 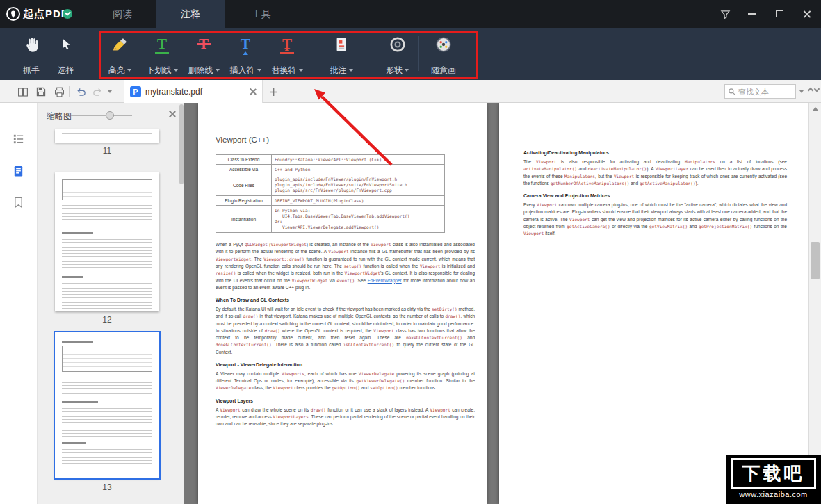 What do you see at coordinates (41, 92) in the screenshot?
I see `save-button` at bounding box center [41, 92].